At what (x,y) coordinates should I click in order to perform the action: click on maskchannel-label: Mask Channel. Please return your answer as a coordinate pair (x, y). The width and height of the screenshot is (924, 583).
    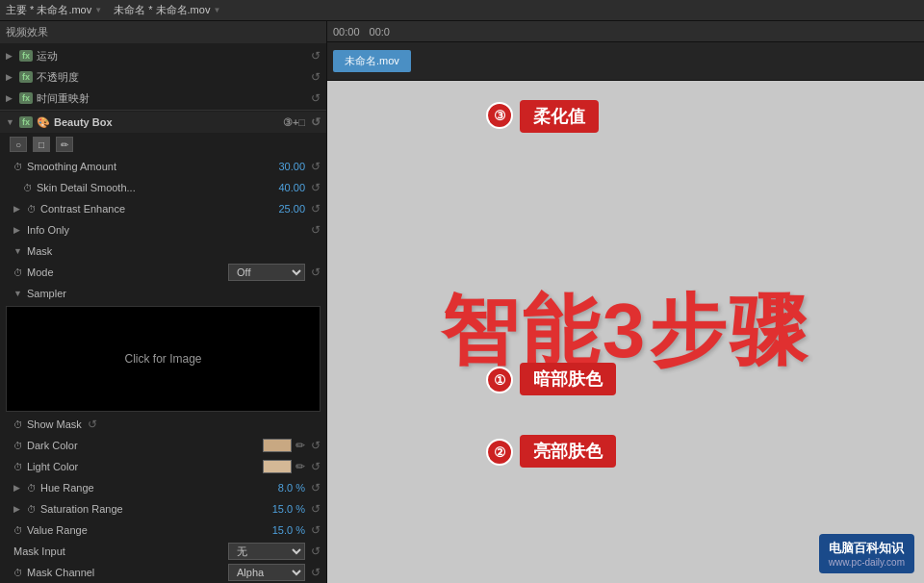
    Looking at the image, I should click on (125, 572).